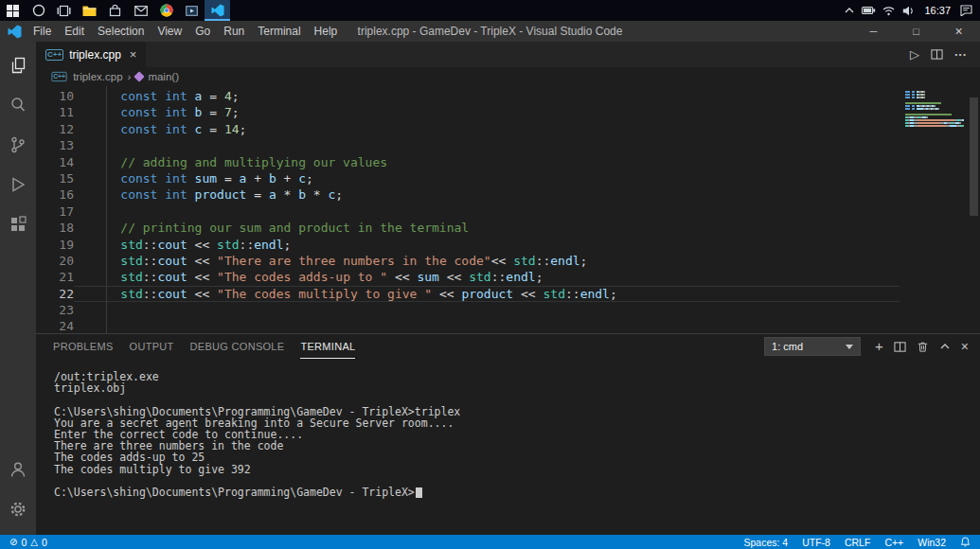 The height and width of the screenshot is (549, 980). What do you see at coordinates (468, 146) in the screenshot?
I see `code-line-13: 13` at bounding box center [468, 146].